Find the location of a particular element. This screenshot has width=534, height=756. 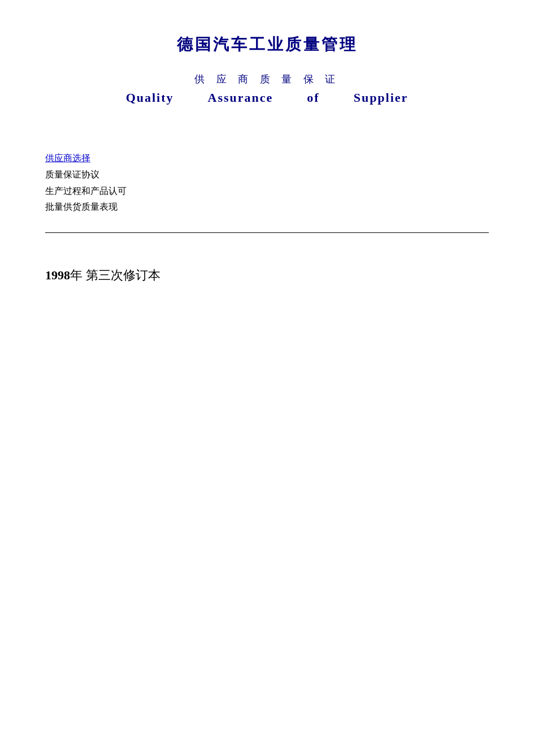

main-title: 德国汽车工业质量管理 is located at coordinates (267, 45).